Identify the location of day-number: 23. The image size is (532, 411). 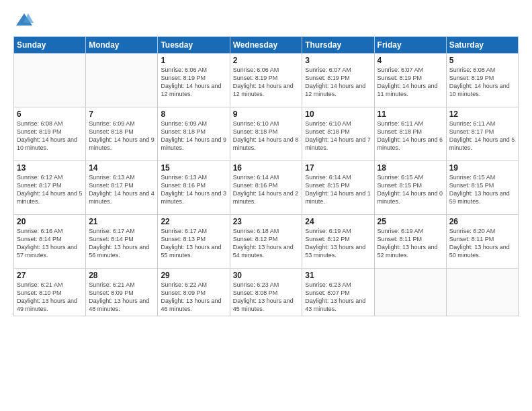
(266, 222).